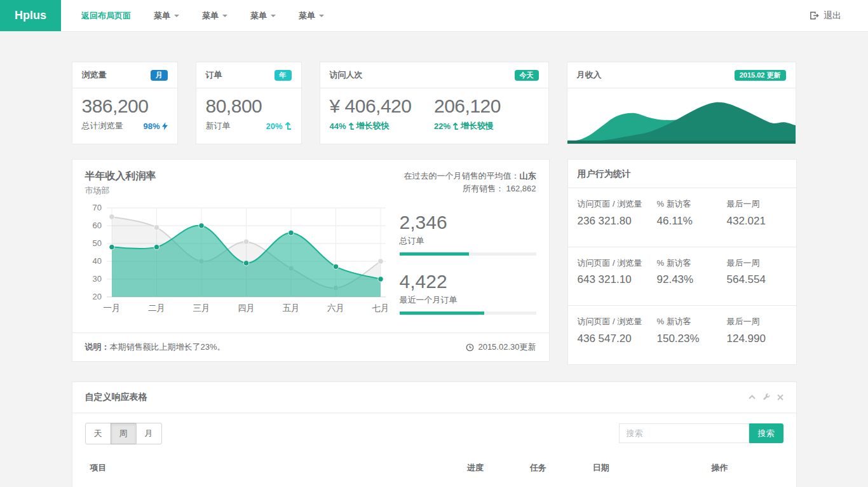 The width and height of the screenshot is (868, 487). Describe the element at coordinates (435, 103) in the screenshot. I see `card-visits: 访问人次 今天 ¥ 406,420 44%增长较快 206,120 22%增长较…` at that location.